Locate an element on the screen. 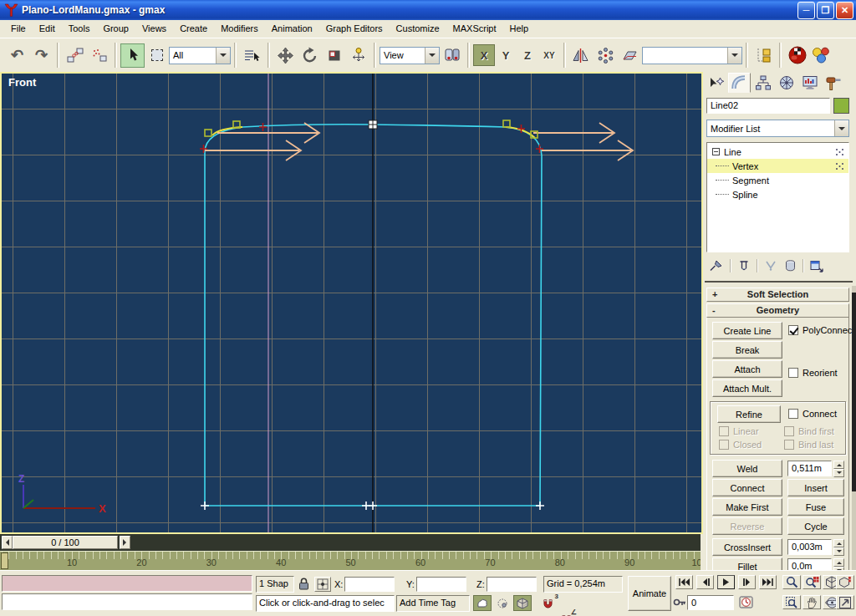  weld-spinner is located at coordinates (839, 468).